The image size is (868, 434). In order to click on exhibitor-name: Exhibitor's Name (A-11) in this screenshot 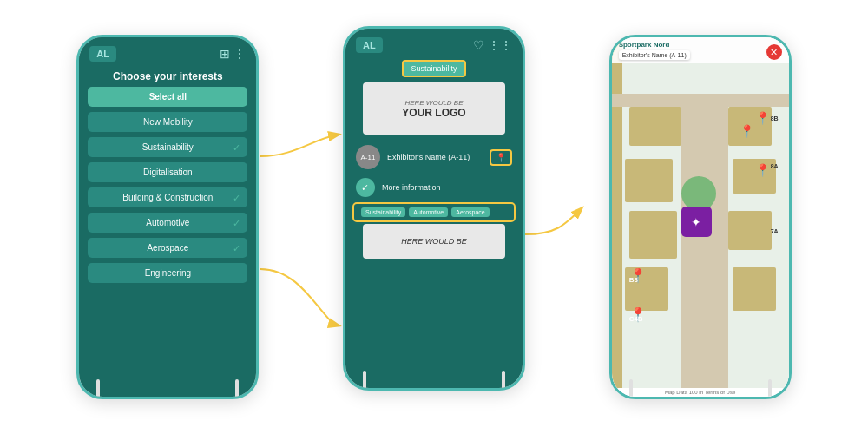, I will do `click(429, 157)`.